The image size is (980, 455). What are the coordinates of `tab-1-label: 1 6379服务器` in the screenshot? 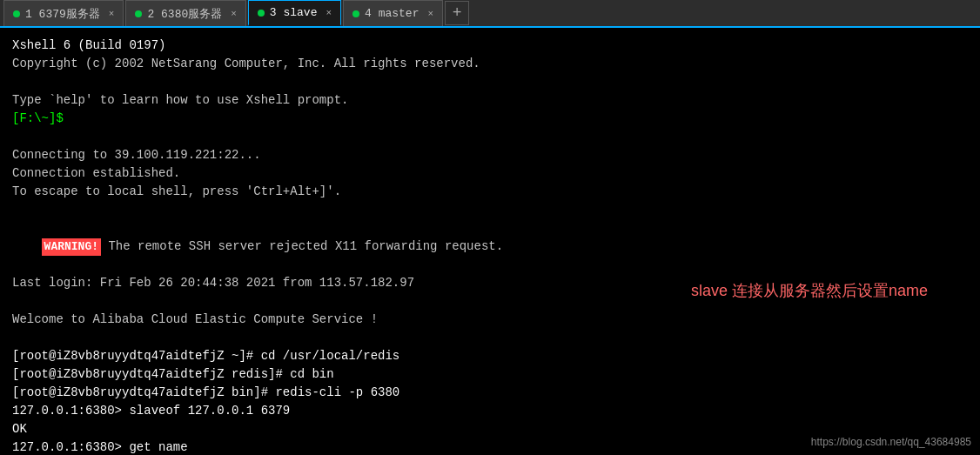 It's located at (63, 14).